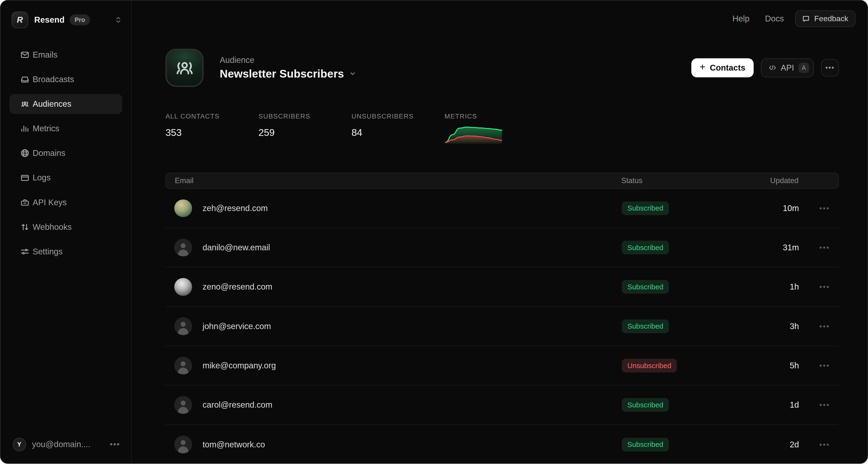 The width and height of the screenshot is (868, 464). I want to click on table-header: Email Status Updated, so click(502, 181).